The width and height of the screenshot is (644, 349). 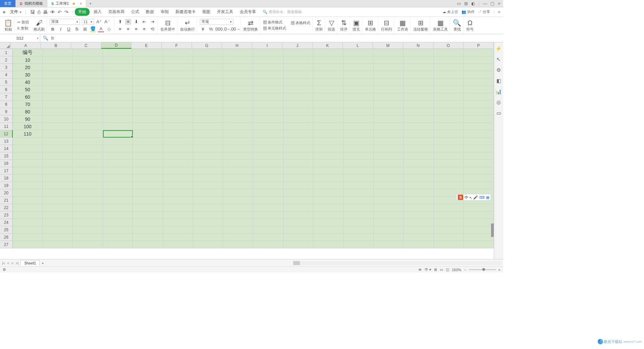 I want to click on tab-custom: 新建选项卡, so click(x=185, y=12).